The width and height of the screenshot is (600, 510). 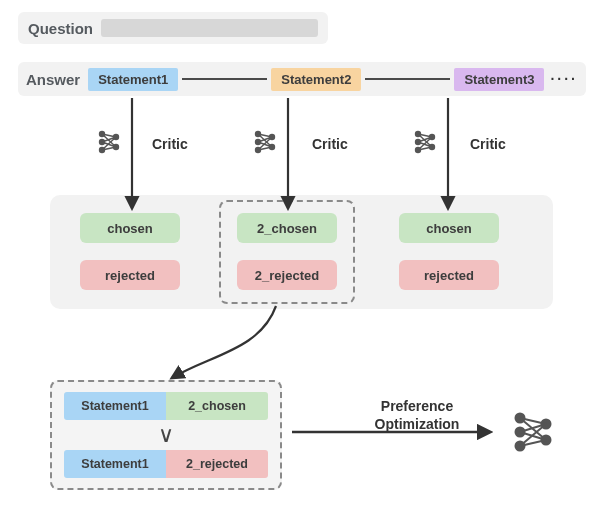 What do you see at coordinates (133, 80) in the screenshot?
I see `statement-1: Statement1` at bounding box center [133, 80].